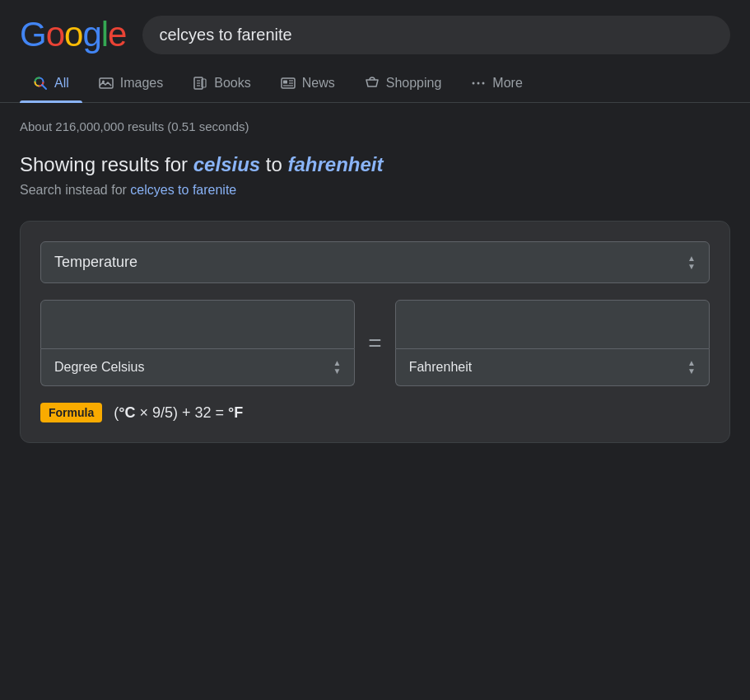  Describe the element at coordinates (72, 35) in the screenshot. I see `google-logo: Google` at that location.